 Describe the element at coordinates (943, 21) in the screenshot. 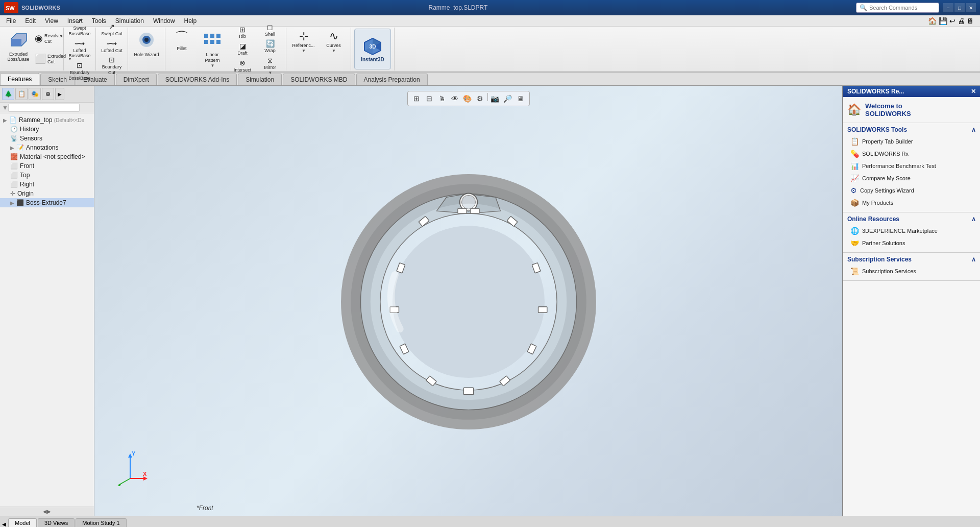

I see `toolbar-icon-2: 💾` at that location.